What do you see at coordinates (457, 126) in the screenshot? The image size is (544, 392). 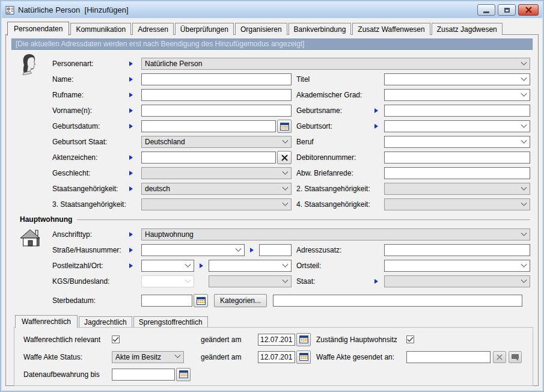 I see `geburtsort-select` at bounding box center [457, 126].